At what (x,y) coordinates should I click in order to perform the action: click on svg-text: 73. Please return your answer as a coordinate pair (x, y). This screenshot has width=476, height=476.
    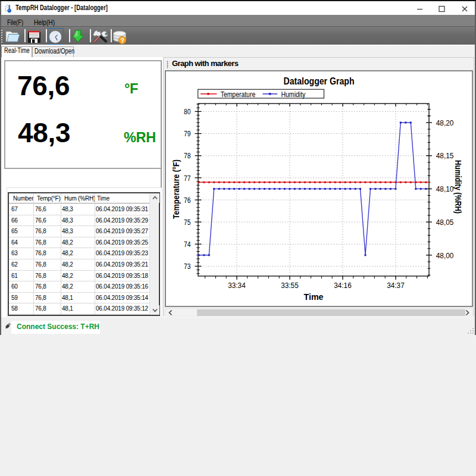
    Looking at the image, I should click on (187, 267).